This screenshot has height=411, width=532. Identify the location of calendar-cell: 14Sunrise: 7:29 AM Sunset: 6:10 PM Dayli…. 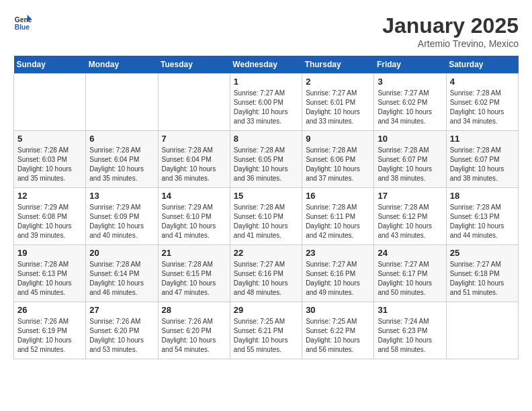
(193, 216).